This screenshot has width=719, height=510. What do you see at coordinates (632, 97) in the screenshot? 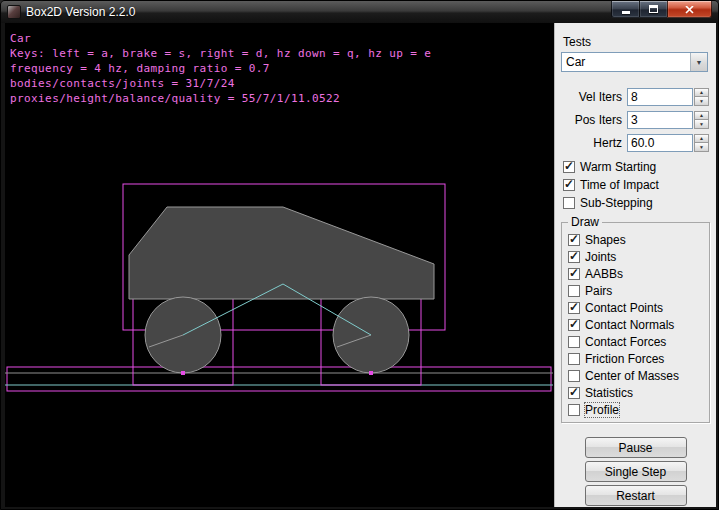
I see `vel-iters-row: Vel Iters ▲ ▼` at bounding box center [632, 97].